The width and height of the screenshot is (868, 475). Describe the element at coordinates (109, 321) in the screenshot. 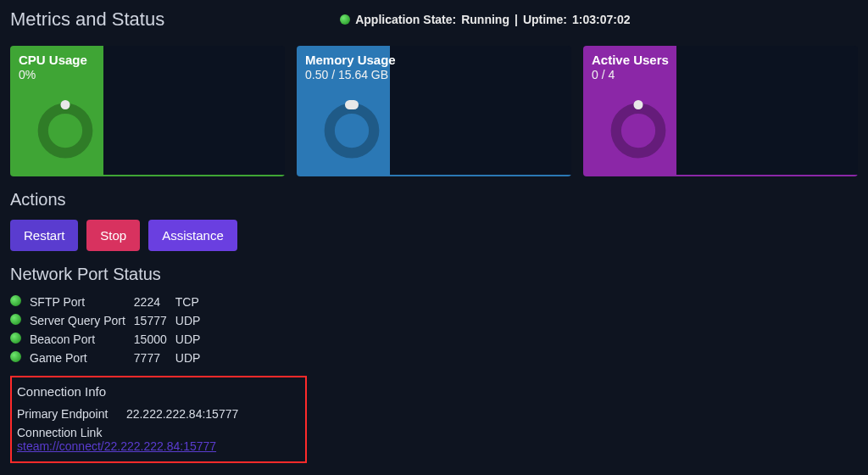

I see `table-row: Server Query Port 15777 UDP` at that location.